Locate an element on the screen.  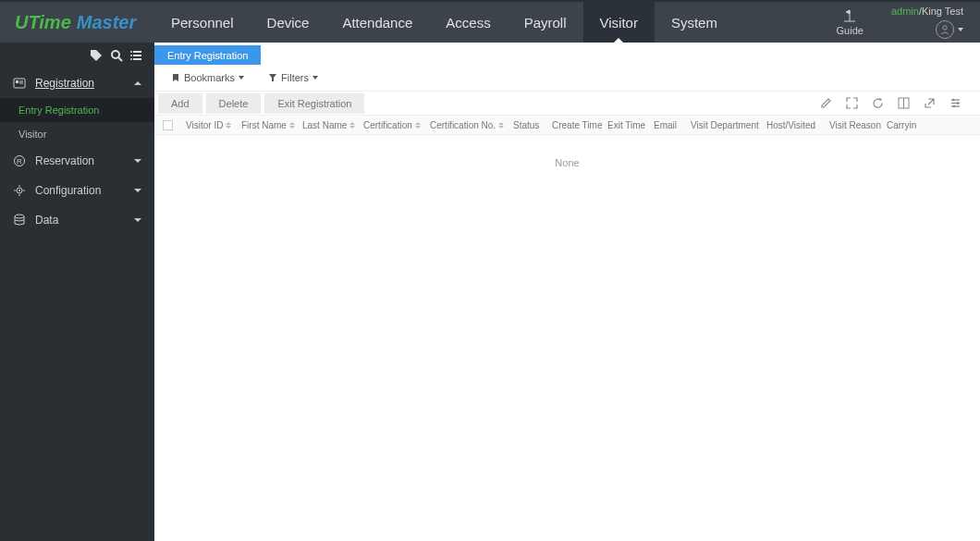
tab-entry-registration: Entry Registration is located at coordinates (207, 55).